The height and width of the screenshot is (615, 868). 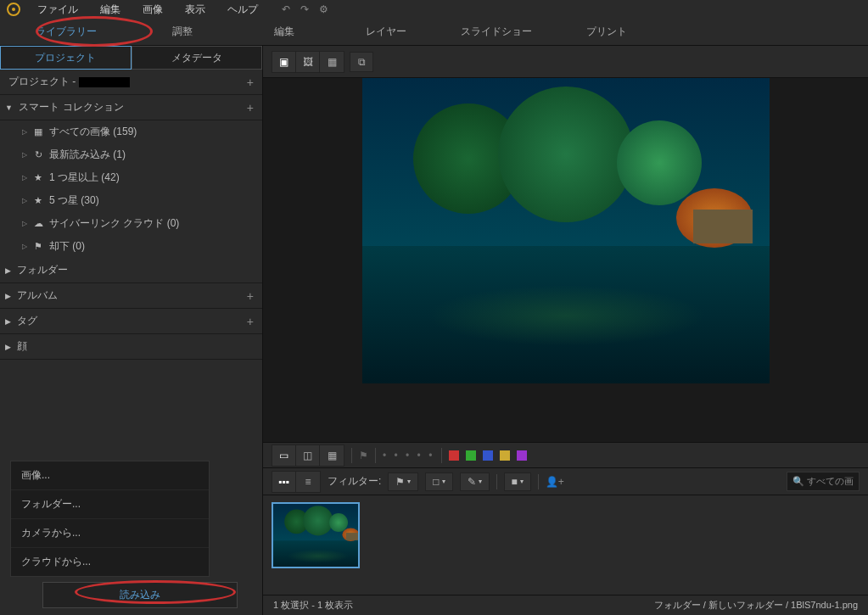 I want to click on tree-label: サイバーリンク クラウド (0), so click(x=114, y=224).